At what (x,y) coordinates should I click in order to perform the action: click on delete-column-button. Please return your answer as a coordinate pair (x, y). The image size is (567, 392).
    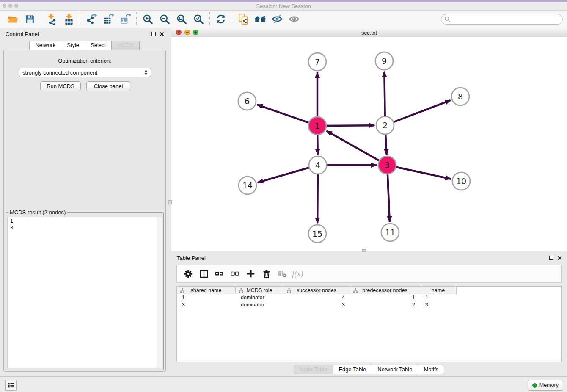
    Looking at the image, I should click on (267, 274).